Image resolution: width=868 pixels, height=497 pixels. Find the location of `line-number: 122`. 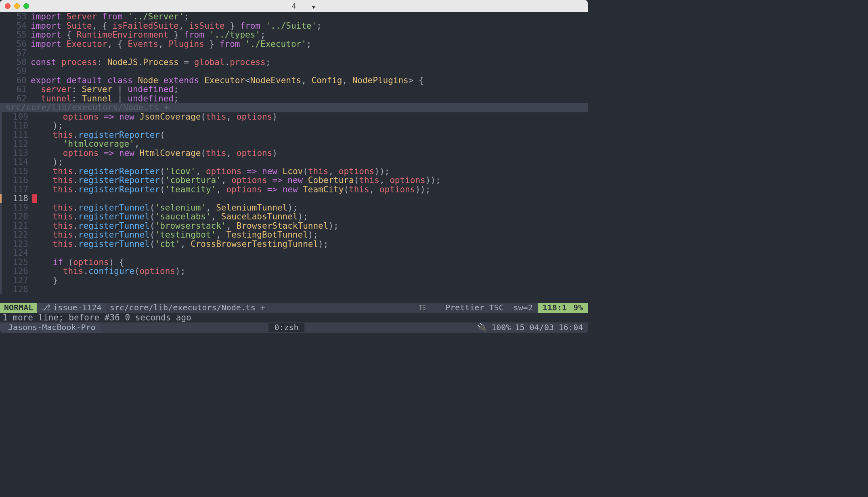

line-number: 122 is located at coordinates (17, 235).